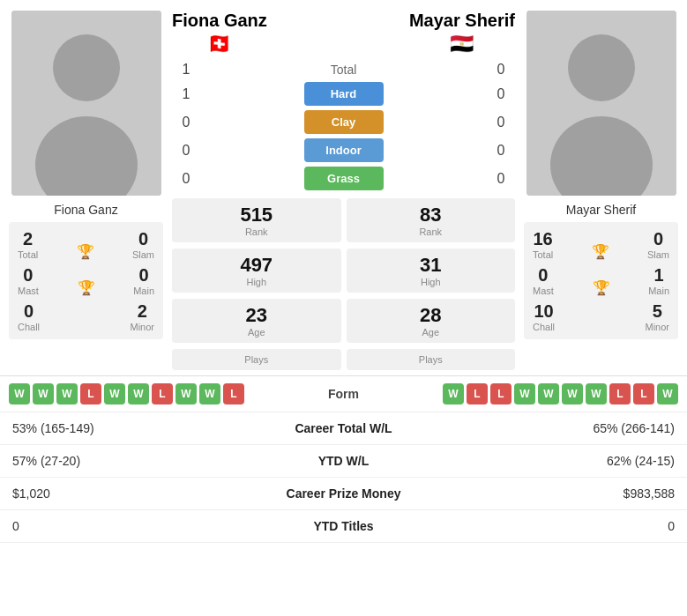 The width and height of the screenshot is (687, 616). I want to click on right-age-box: 28 Age, so click(431, 321).